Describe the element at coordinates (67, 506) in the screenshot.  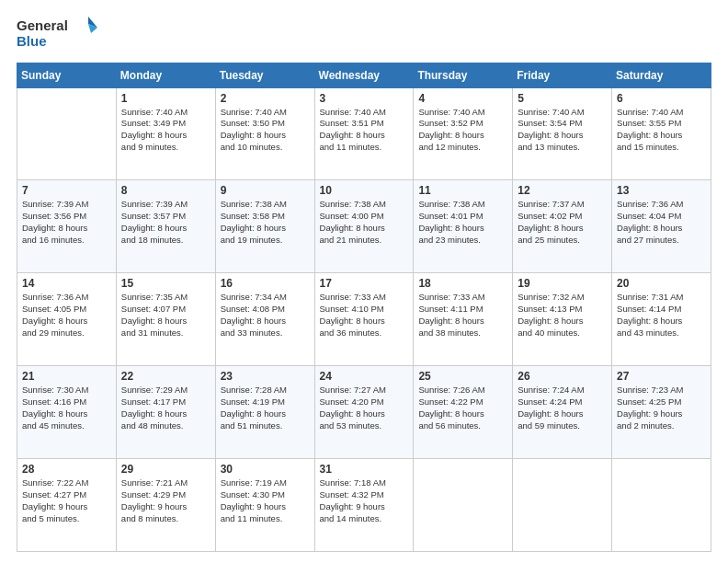
I see `calendar-cell: 28Sunrise: 7:22 AMSunset: 4:27 PMDayligh…` at that location.